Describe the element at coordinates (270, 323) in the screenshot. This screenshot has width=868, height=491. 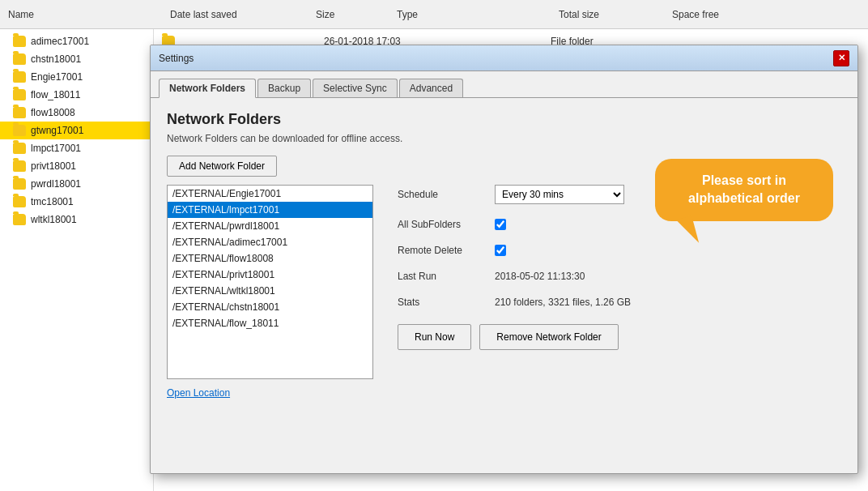
I see `list-item: /EXTERNAL/flow_18011` at that location.